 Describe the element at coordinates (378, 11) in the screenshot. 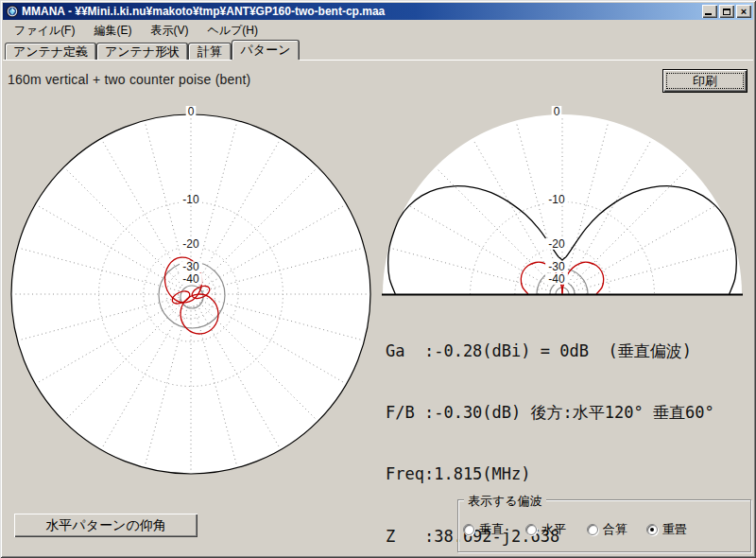

I see `title-bar: MMANA - ¥¥Mini.i.ki.nu¥makoto¥tmp¥ANT¥GP…` at that location.